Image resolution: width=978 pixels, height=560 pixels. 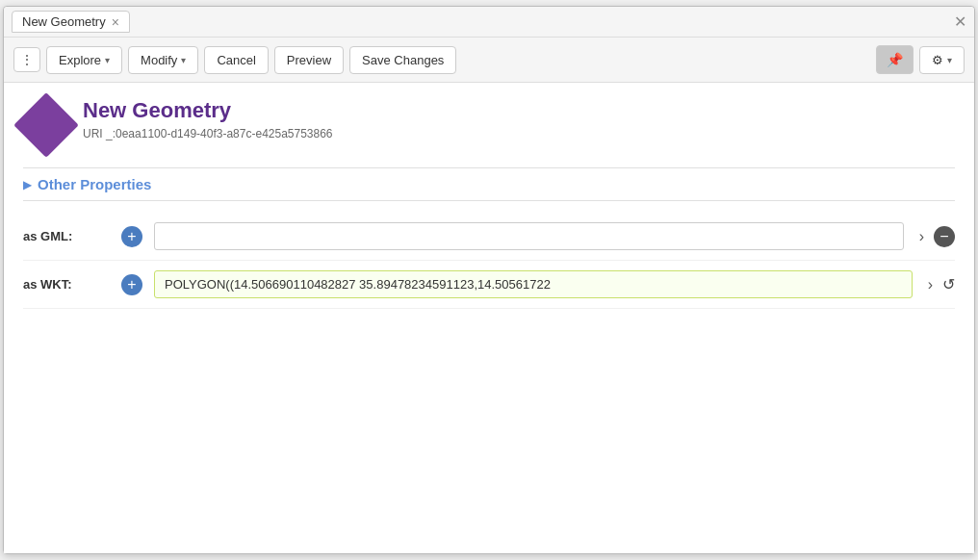 What do you see at coordinates (949, 285) in the screenshot?
I see `wkt-undo-button: ↺` at bounding box center [949, 285].